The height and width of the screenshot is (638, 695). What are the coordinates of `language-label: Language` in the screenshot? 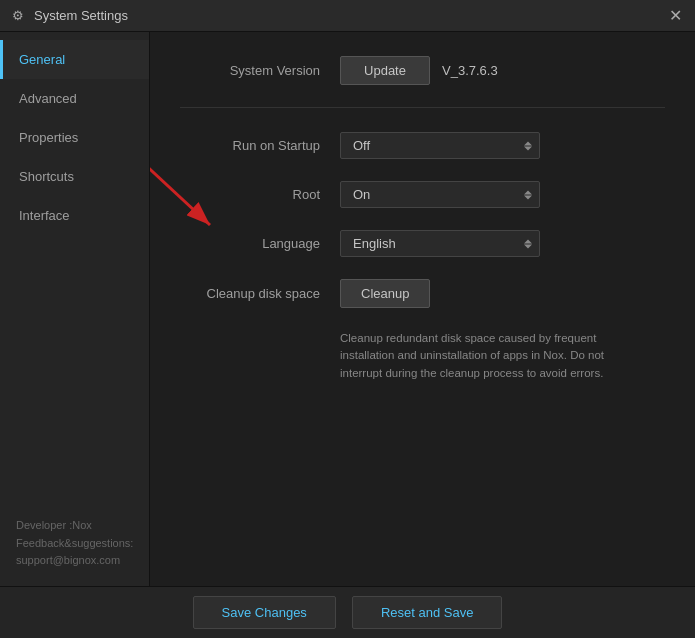 It's located at (260, 244).